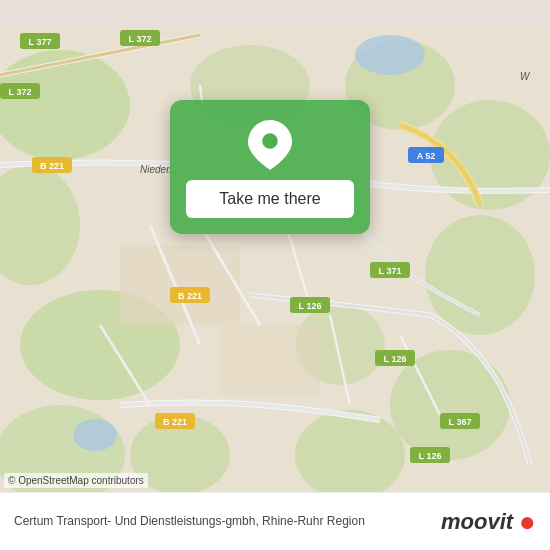 The width and height of the screenshot is (550, 550). What do you see at coordinates (526, 76) in the screenshot?
I see `svg-text: W` at bounding box center [526, 76].